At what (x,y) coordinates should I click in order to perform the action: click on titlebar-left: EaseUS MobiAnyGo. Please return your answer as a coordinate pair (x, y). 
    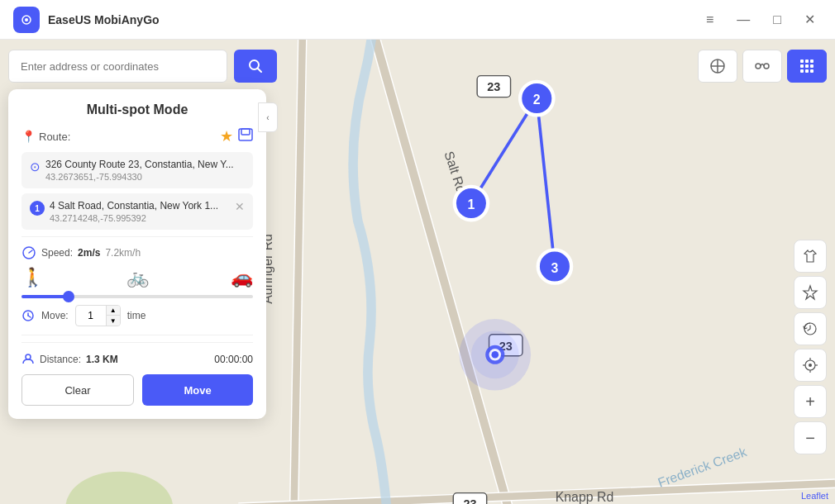
    Looking at the image, I should click on (86, 20).